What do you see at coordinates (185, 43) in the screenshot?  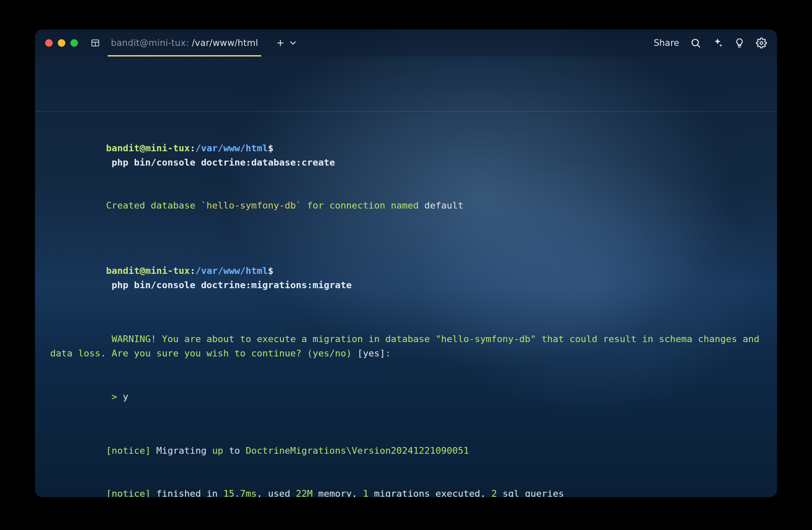 I see `tab-active: bandit@mini-tux: /var/www/html` at bounding box center [185, 43].